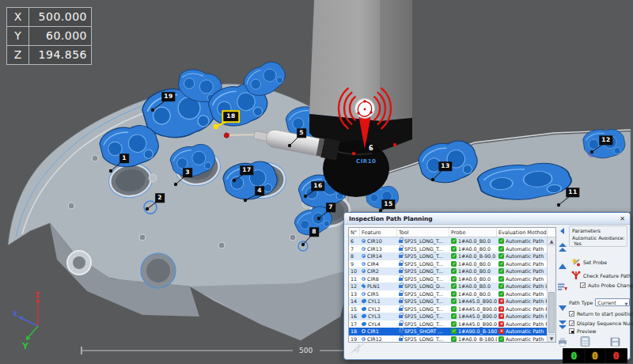  What do you see at coordinates (598, 291) in the screenshot?
I see `parameters-panel: Parameters Automatic Avoidance: Yes Set …` at bounding box center [598, 291].